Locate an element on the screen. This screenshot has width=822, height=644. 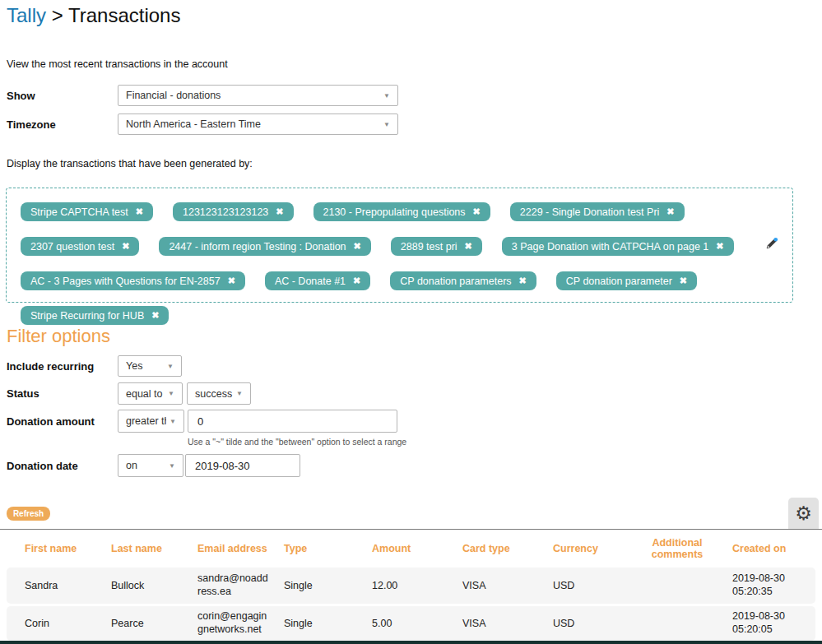
status-value-select: success ▼ is located at coordinates (219, 393).